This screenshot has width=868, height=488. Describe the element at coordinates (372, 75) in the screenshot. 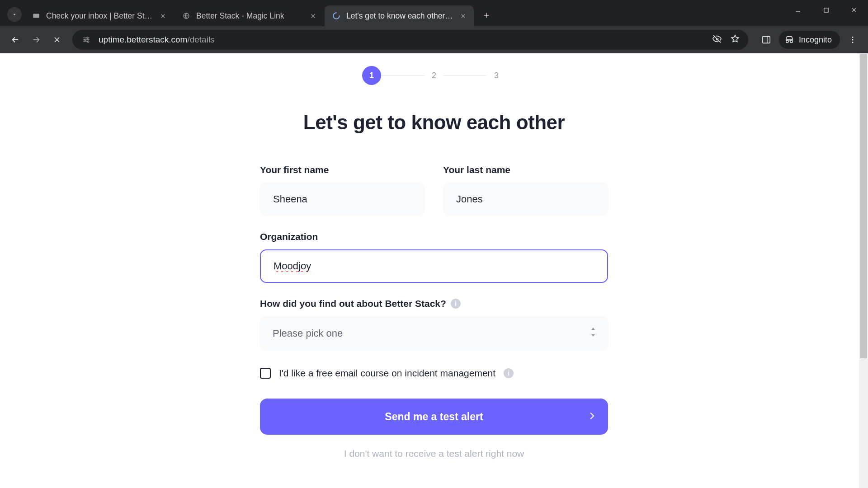

I see `step-1: 1` at that location.